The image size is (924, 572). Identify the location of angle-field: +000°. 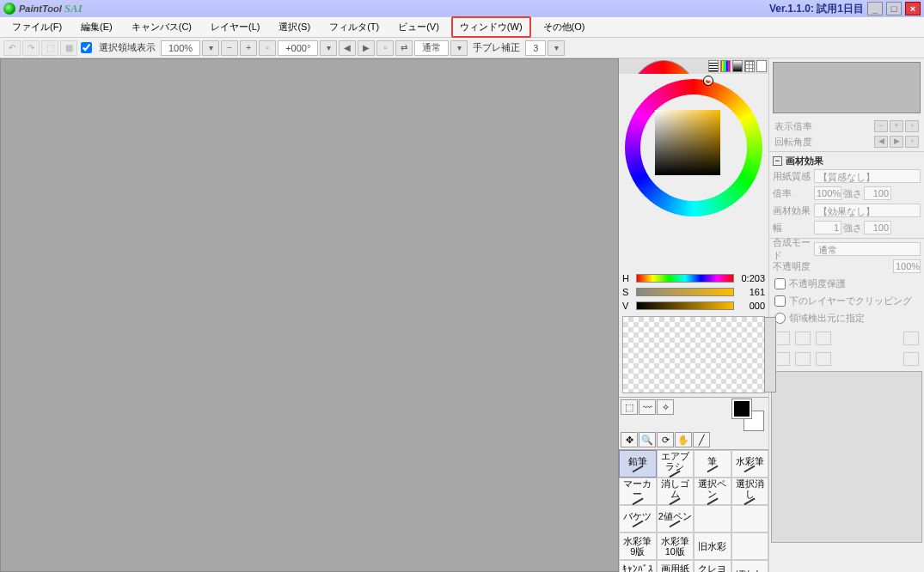
(297, 48).